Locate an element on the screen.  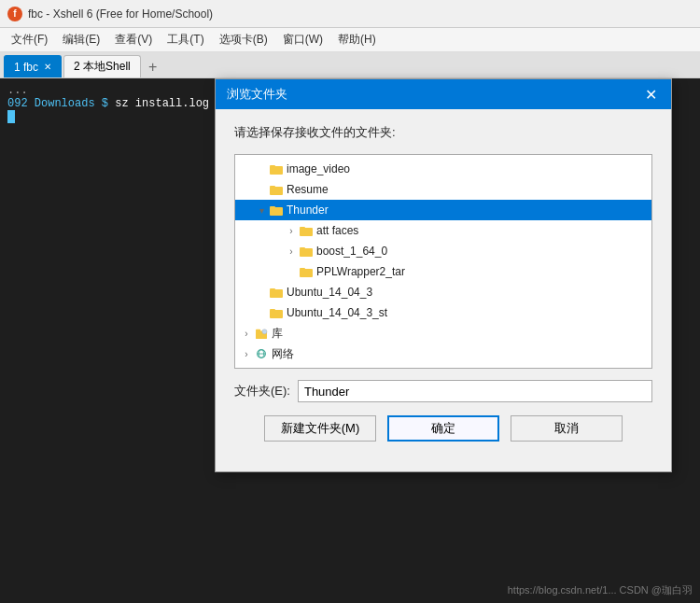
label-att-faces: att faces is located at coordinates (338, 231).